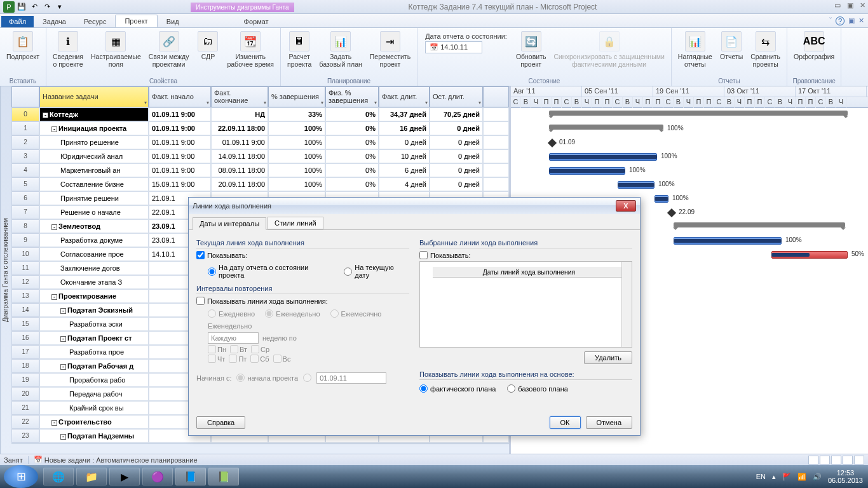 The width and height of the screenshot is (868, 488). What do you see at coordinates (626, 206) in the screenshot?
I see `dialog-close-button: X` at bounding box center [626, 206].